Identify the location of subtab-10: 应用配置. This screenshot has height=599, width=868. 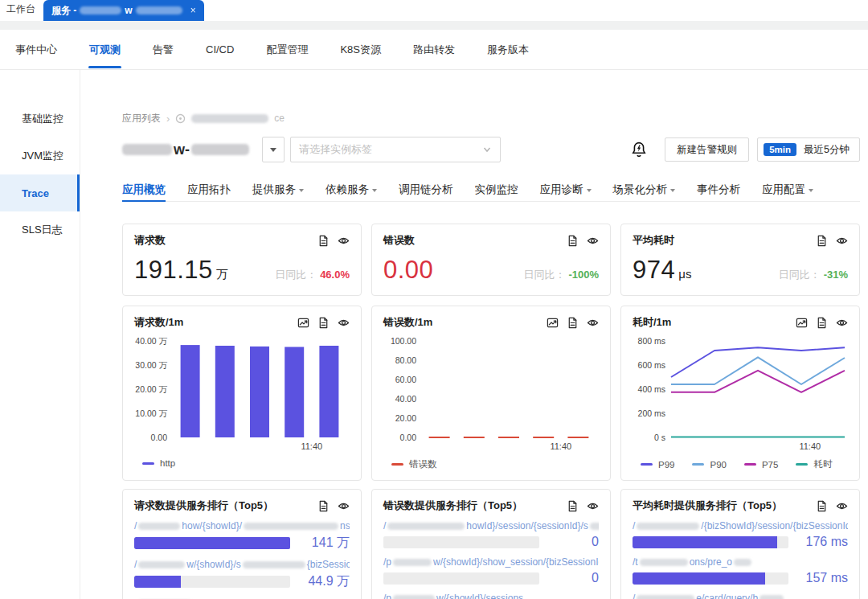
(788, 190).